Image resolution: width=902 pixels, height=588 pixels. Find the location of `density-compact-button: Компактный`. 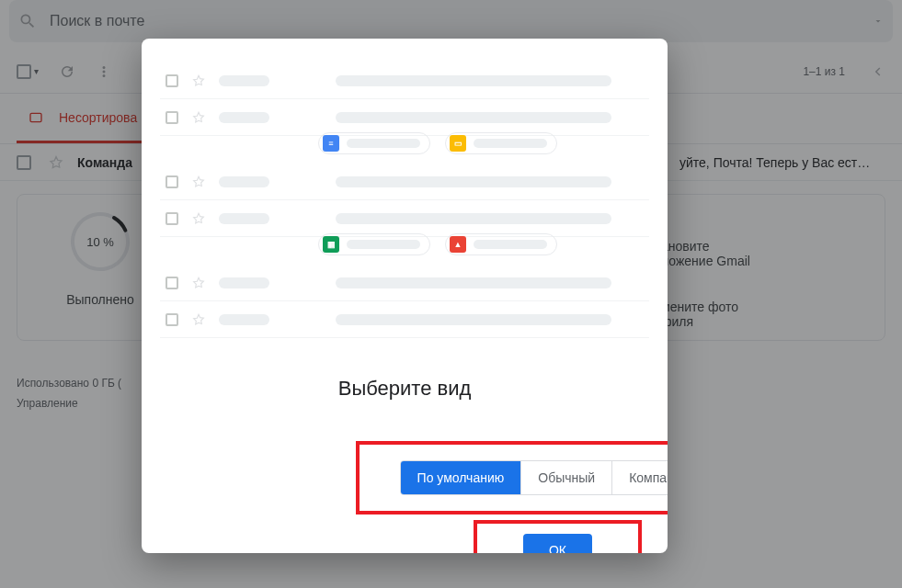

density-compact-button: Компактный is located at coordinates (640, 478).